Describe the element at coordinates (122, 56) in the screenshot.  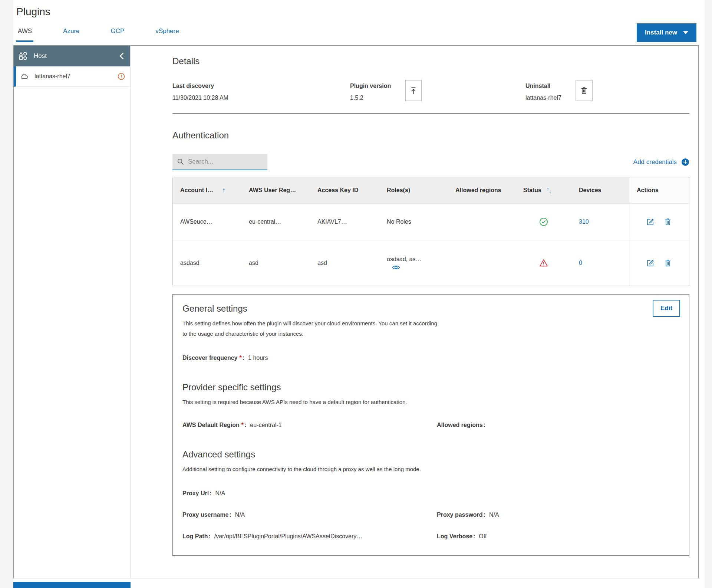
I see `chevron-left-icon` at that location.